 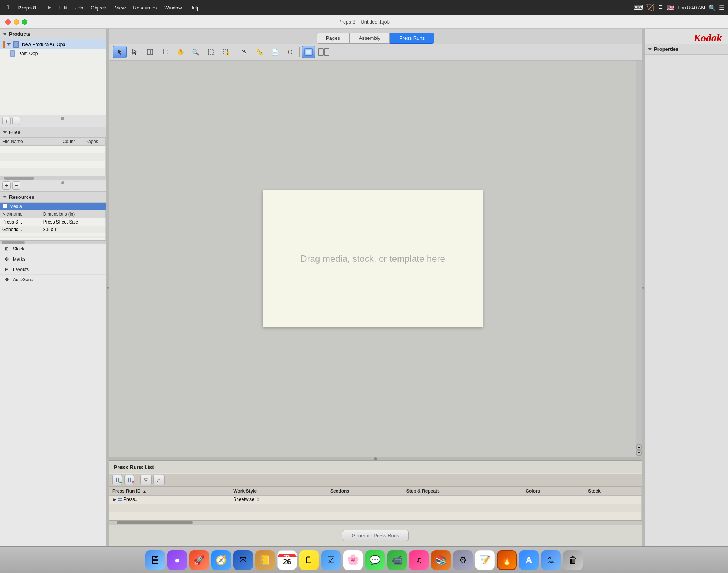 I want to click on tool-select-dotted, so click(x=211, y=52).